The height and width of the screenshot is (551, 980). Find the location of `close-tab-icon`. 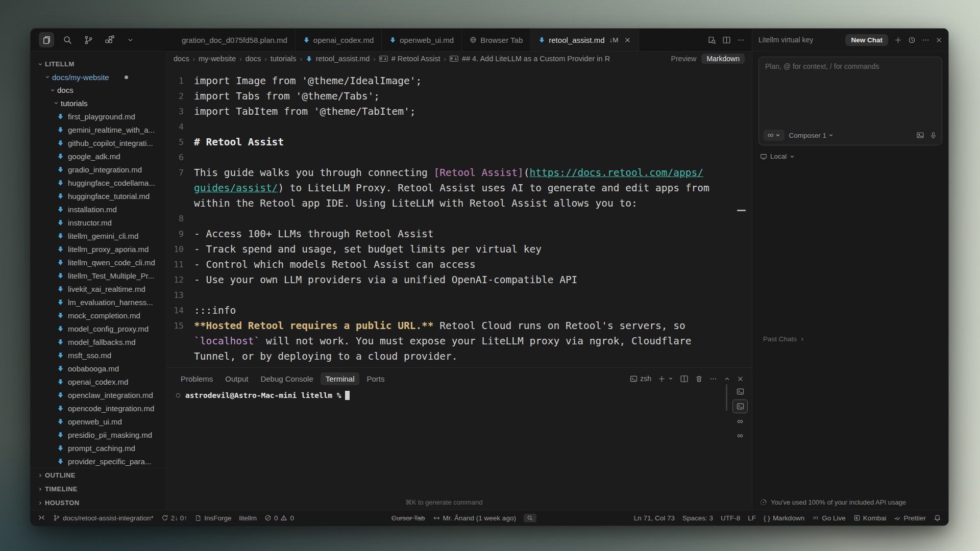

close-tab-icon is located at coordinates (628, 40).